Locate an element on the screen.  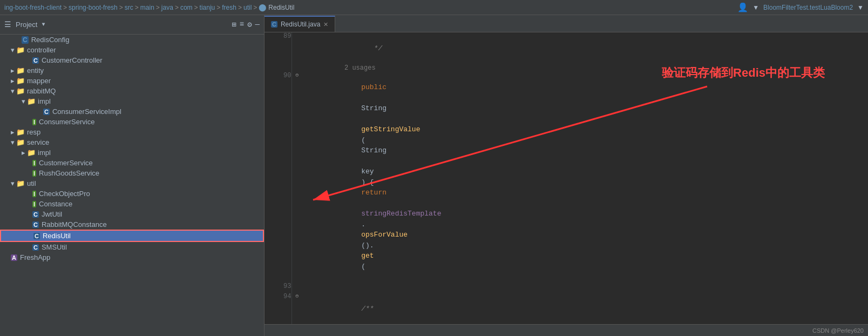
tree-item-consumerserviceimpl: C ConsumerServiceImpl is located at coordinates (132, 111).